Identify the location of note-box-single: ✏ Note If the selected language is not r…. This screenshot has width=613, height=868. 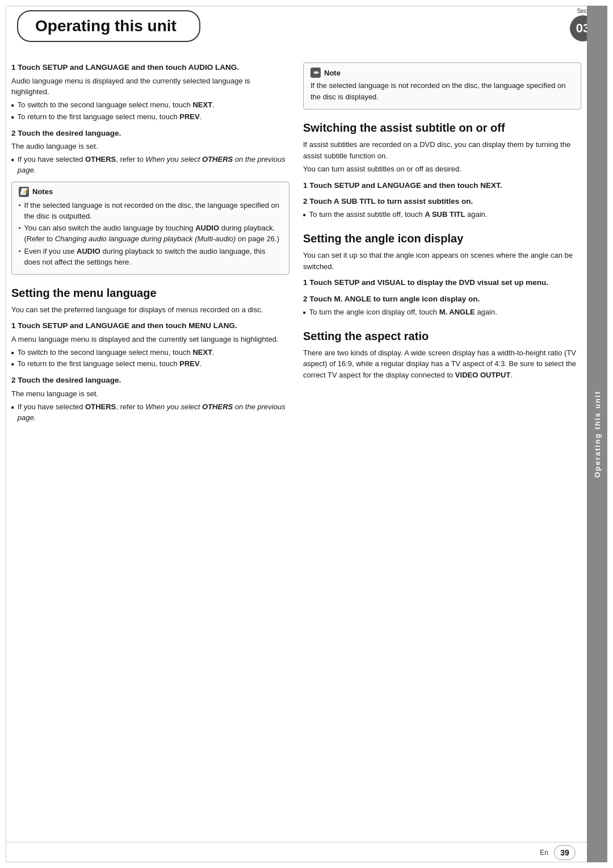
(442, 86).